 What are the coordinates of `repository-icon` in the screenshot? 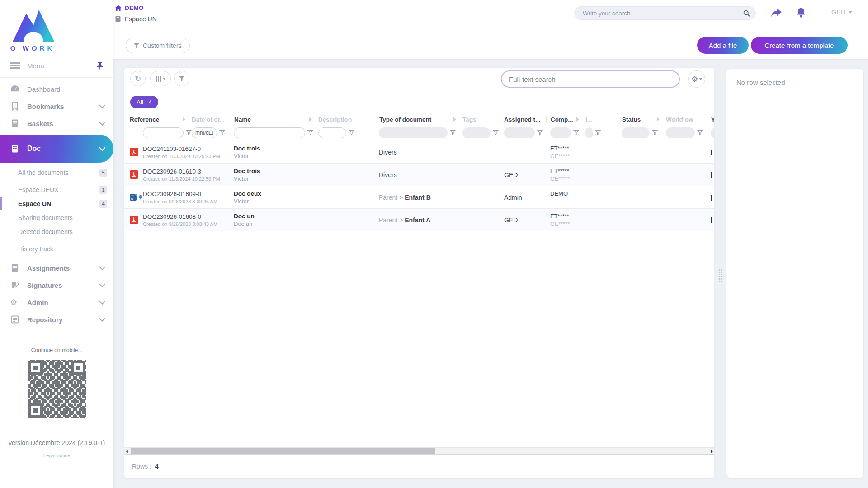 It's located at (15, 319).